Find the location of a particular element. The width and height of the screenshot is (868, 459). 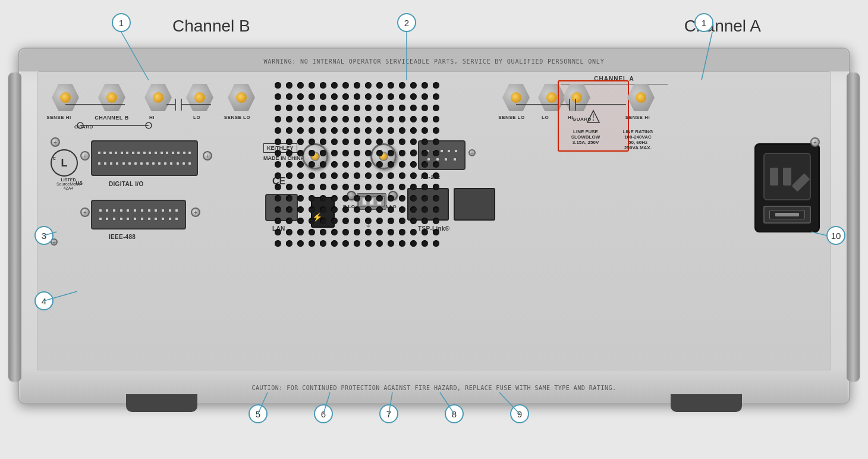

handle-right is located at coordinates (853, 227).